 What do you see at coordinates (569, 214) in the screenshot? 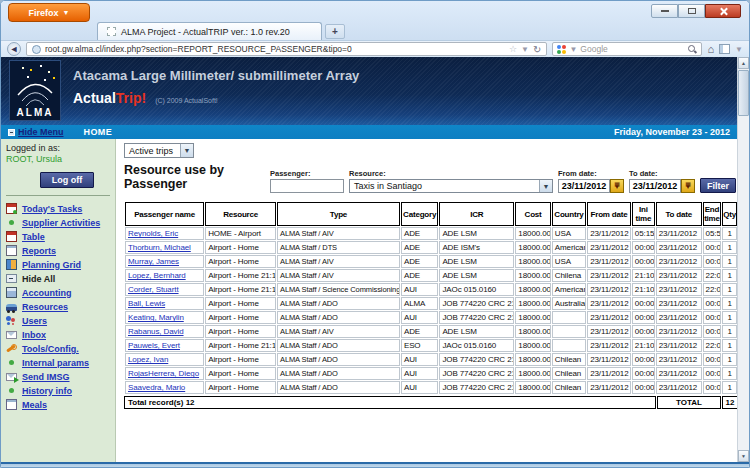
I see `column-header: Country` at bounding box center [569, 214].